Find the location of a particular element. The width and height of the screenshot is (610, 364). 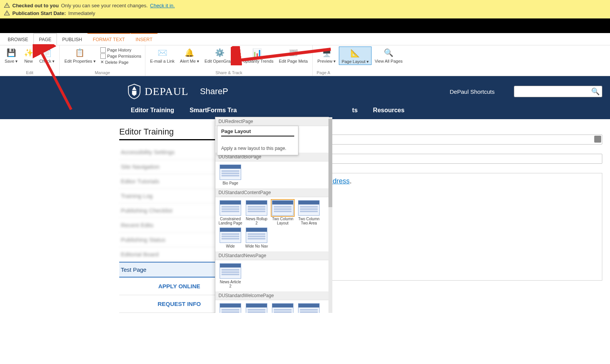

opengraph-icon: ⚙️ is located at coordinates (220, 53).